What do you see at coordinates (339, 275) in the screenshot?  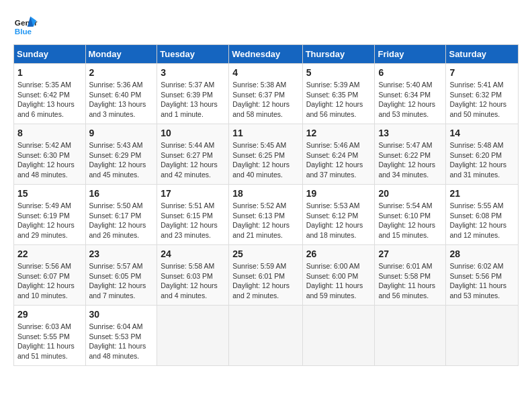 I see `day-cell-26: 26 Sunrise: 6:00 AMSunset: 6:00 PMDaylig…` at bounding box center [339, 275].